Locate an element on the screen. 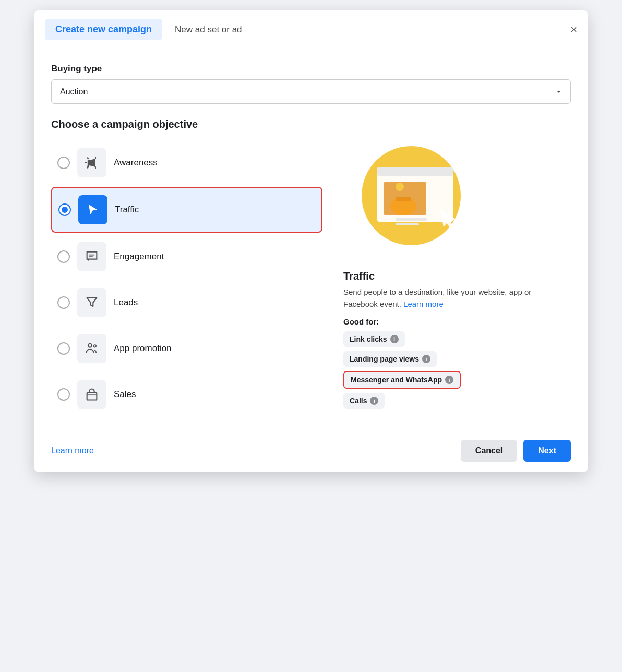  objective-item-app-promotion: App promotion is located at coordinates (187, 349).